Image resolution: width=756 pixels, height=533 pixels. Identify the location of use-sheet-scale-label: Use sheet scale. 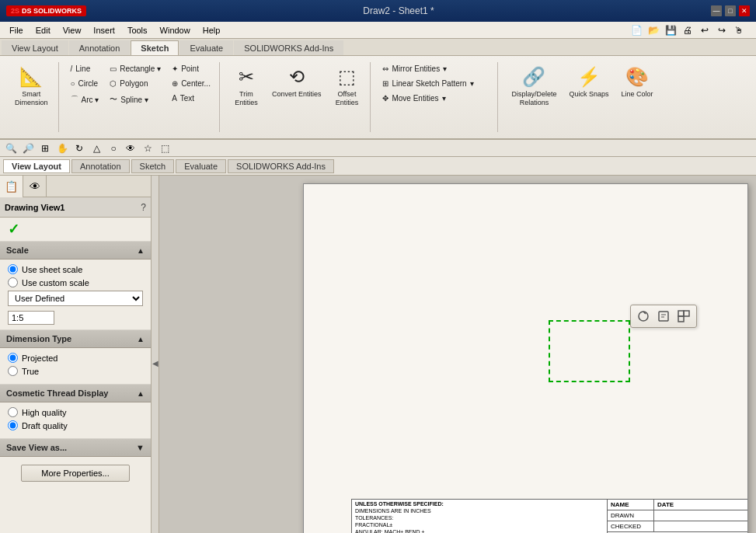
(52, 270).